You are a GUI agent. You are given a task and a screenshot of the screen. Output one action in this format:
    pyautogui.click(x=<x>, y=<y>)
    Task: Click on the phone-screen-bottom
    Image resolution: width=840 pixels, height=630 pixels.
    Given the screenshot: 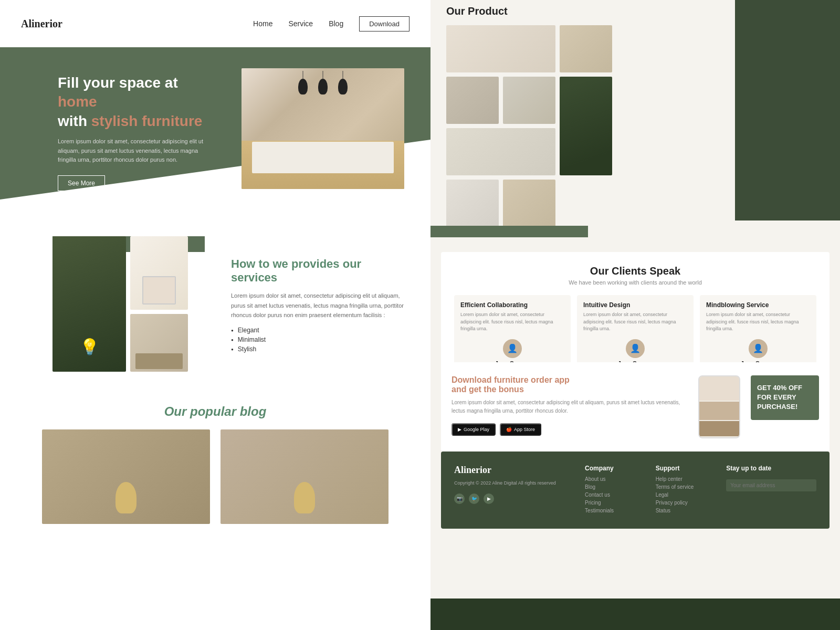 What is the action you would take?
    pyautogui.click(x=719, y=428)
    